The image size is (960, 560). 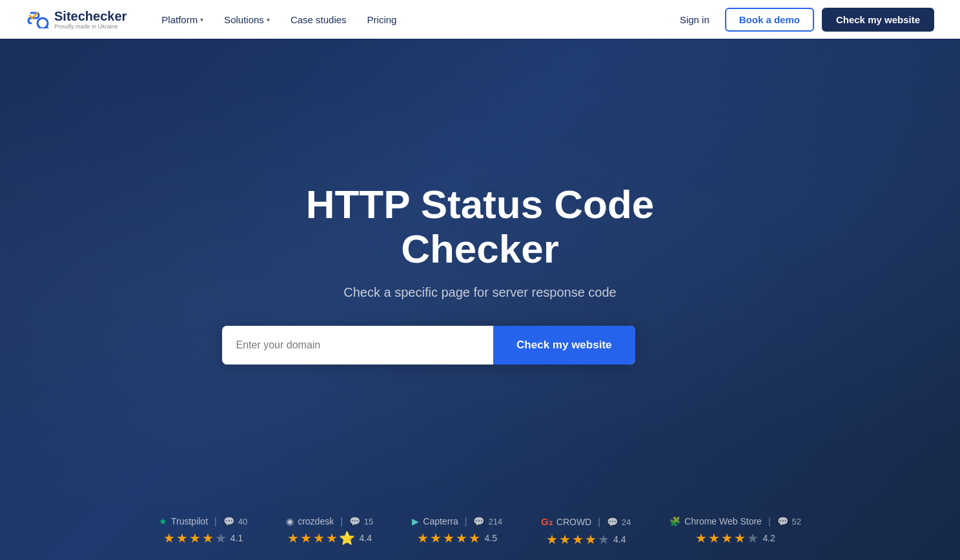 I want to click on rating-g2crowd: G₂ CROWD | 💬 24 ★ ★ ★ ★ ★ 4.4, so click(x=586, y=532).